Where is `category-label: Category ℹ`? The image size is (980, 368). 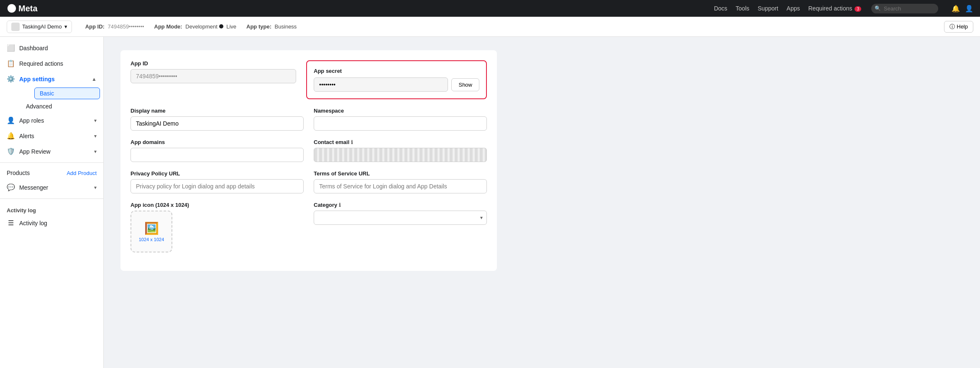 category-label: Category ℹ is located at coordinates (400, 205).